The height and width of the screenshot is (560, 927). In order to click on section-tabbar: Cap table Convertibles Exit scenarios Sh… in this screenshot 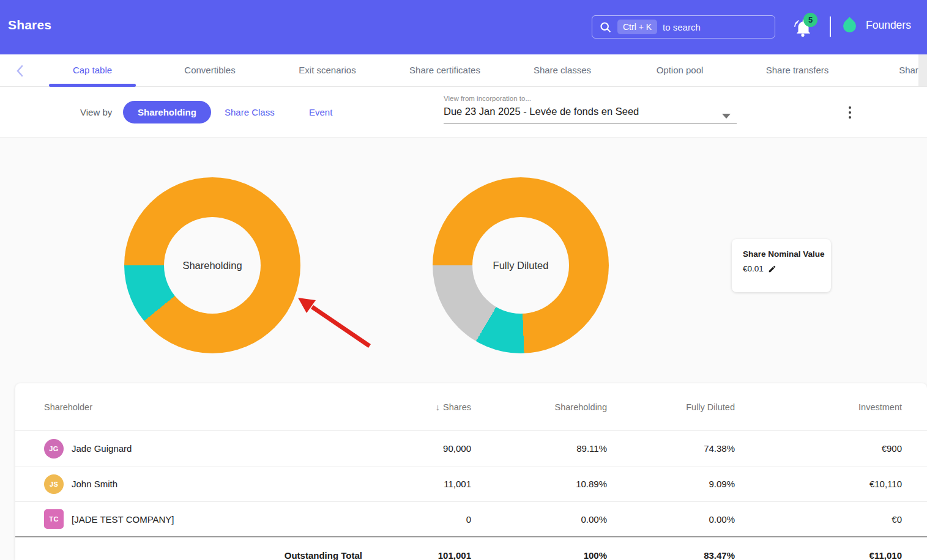, I will do `click(464, 71)`.